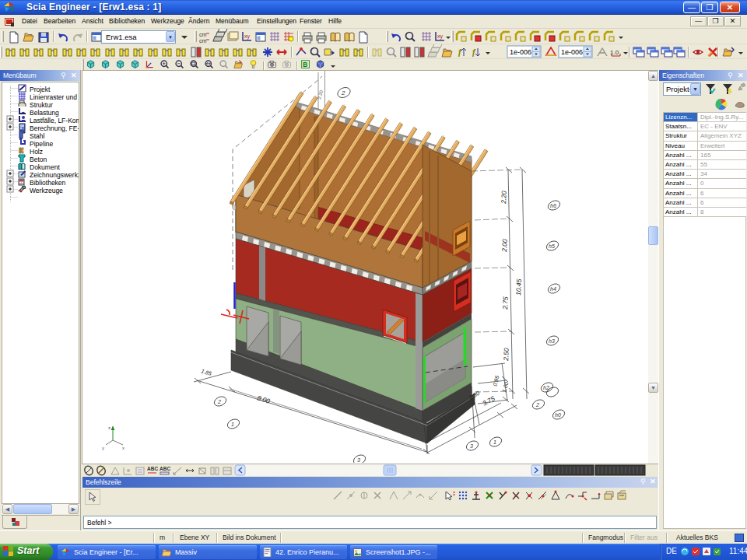 The image size is (747, 560). What do you see at coordinates (546, 387) in the screenshot?
I see `svg-text: h2` at bounding box center [546, 387].